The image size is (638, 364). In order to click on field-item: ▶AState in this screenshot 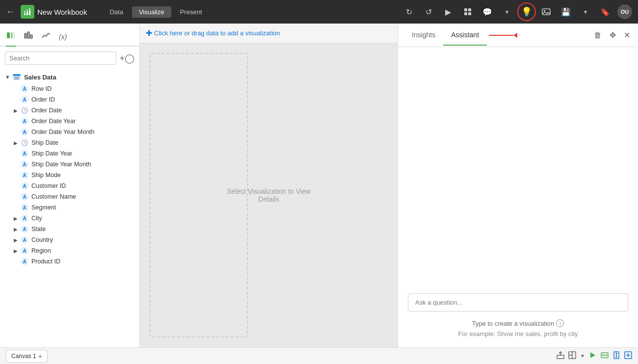, I will do `click(70, 229)`.